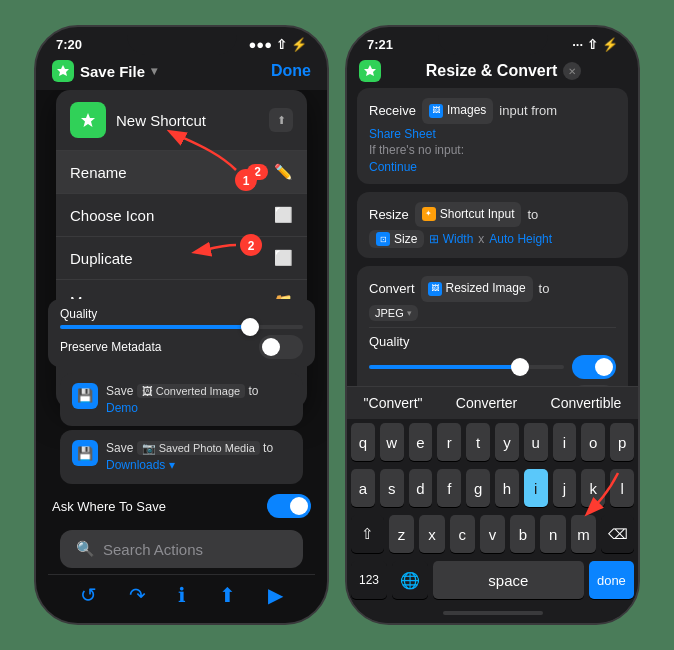  What do you see at coordinates (451, 239) in the screenshot?
I see `width-label: ⊞ Width` at bounding box center [451, 239].